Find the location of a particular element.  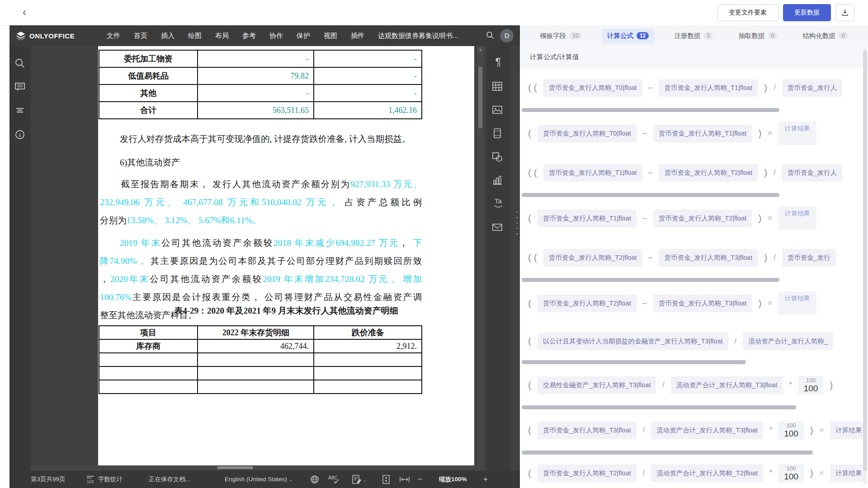

menu-item-5: 参考 is located at coordinates (249, 36).